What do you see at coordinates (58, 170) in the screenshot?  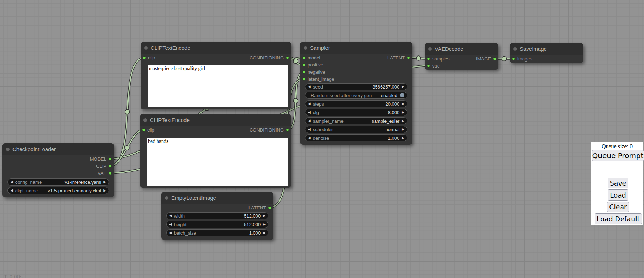 I see `node-checkpoint-loader: CheckpointLoaderMODELCLIPVAE◀config_name…` at bounding box center [58, 170].